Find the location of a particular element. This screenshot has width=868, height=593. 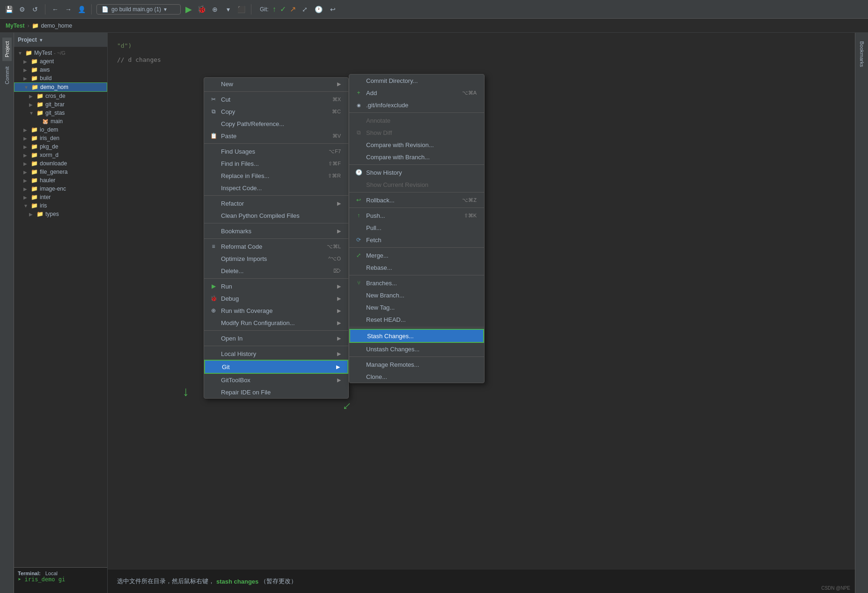

menu-item-run-coverage: ⊕ Run with Coverage ▶ is located at coordinates (276, 311).